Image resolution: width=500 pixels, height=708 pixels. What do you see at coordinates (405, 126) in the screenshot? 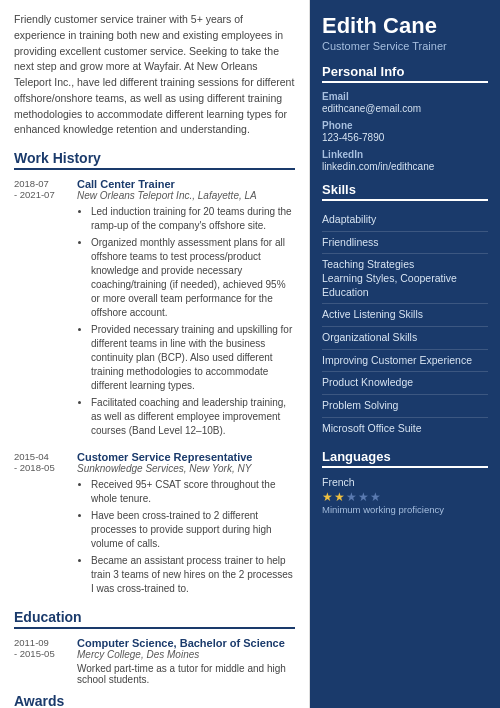
I see `phone-label: Phone` at bounding box center [405, 126].